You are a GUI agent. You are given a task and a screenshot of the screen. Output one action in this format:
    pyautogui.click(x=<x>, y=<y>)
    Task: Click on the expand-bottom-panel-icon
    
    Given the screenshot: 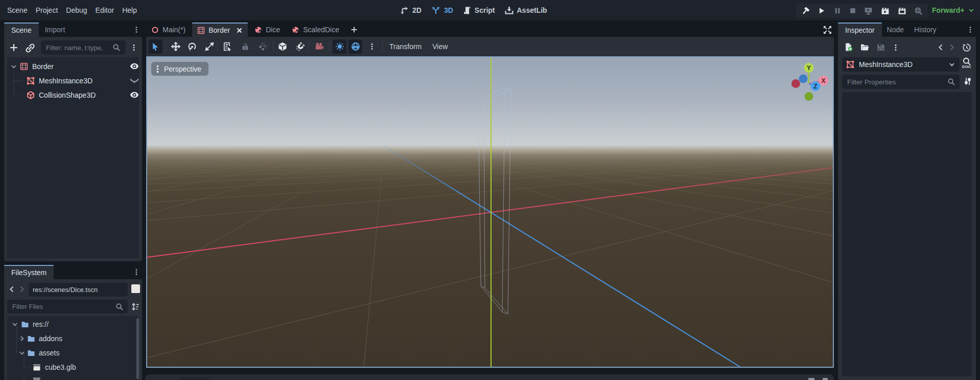 What is the action you would take?
    pyautogui.click(x=811, y=379)
    